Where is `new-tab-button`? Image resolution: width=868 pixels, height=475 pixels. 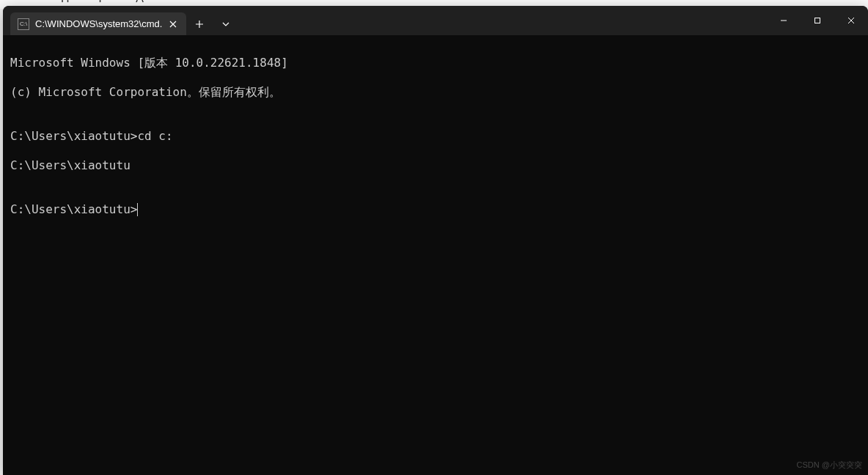 new-tab-button is located at coordinates (199, 23).